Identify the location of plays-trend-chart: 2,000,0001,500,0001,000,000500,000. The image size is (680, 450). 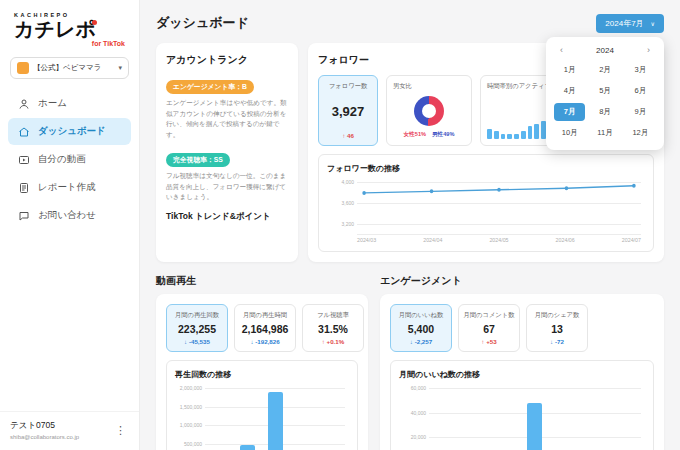
(275, 419).